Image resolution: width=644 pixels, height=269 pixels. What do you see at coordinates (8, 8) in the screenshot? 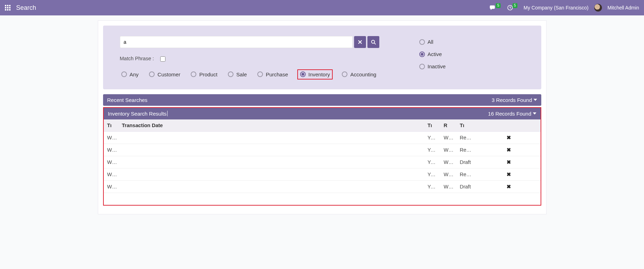
I see `apps-icon` at bounding box center [8, 8].